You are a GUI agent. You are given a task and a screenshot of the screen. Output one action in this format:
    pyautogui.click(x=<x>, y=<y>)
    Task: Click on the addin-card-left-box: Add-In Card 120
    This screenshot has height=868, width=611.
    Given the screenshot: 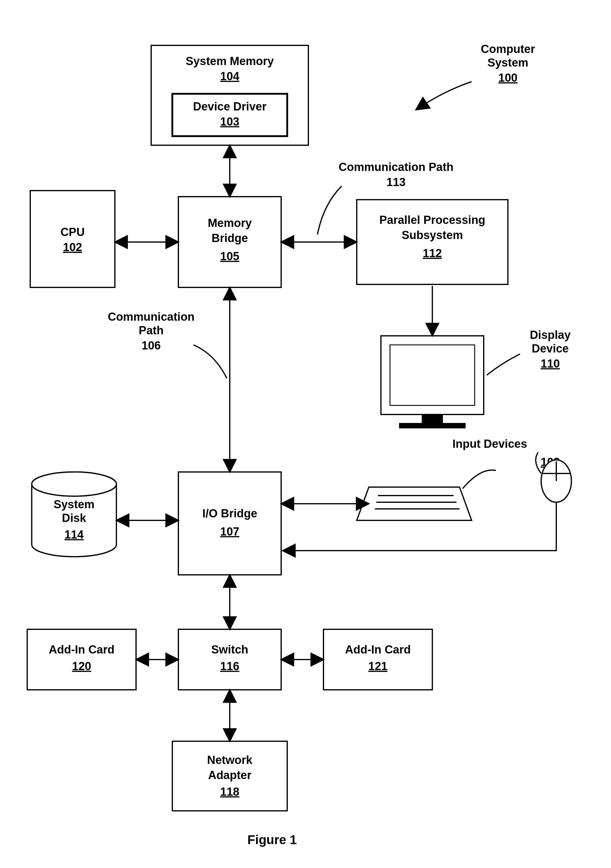 What is the action you would take?
    pyautogui.click(x=82, y=660)
    